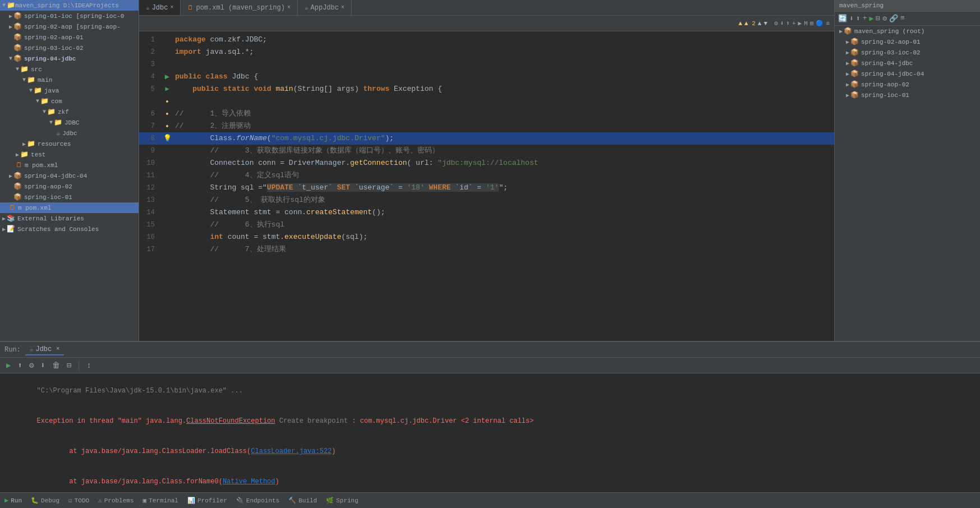 Image resolution: width=980 pixels, height=508 pixels. I want to click on maven-collapse-icon: ⊟, so click(878, 19).